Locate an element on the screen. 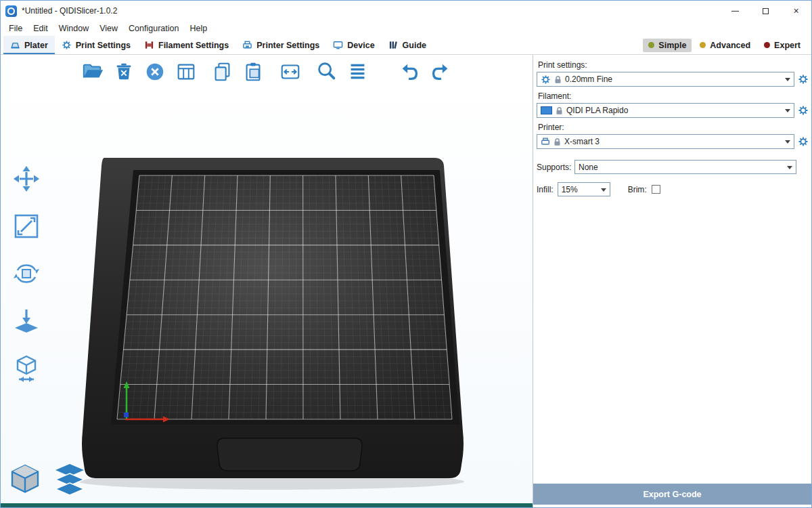 The width and height of the screenshot is (812, 508). redo-icon is located at coordinates (441, 72).